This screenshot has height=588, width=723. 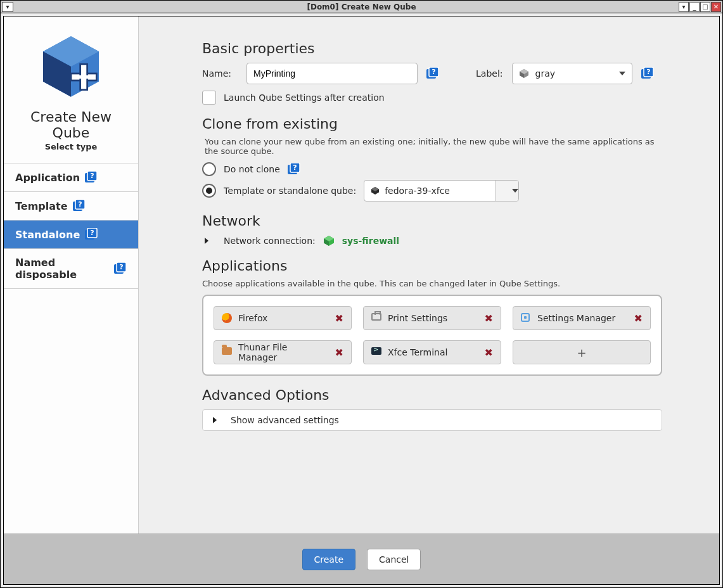 I want to click on name-label: Name:, so click(x=220, y=74).